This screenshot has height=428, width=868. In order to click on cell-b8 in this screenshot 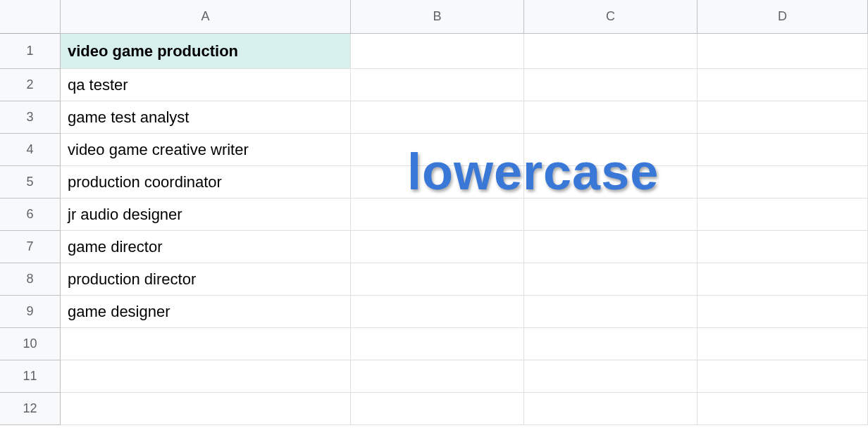, I will do `click(438, 279)`.